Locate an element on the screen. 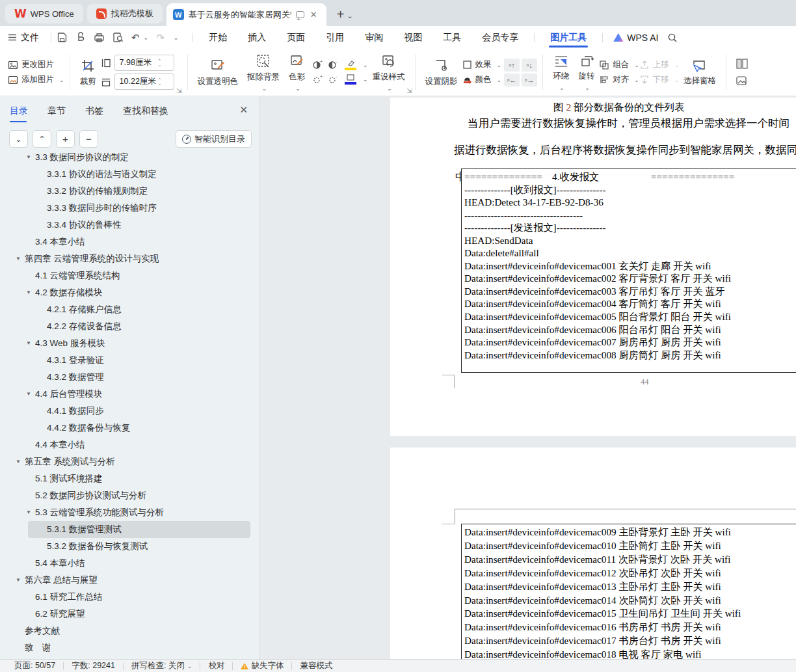  wrap-text-button: 环绕 is located at coordinates (561, 72).